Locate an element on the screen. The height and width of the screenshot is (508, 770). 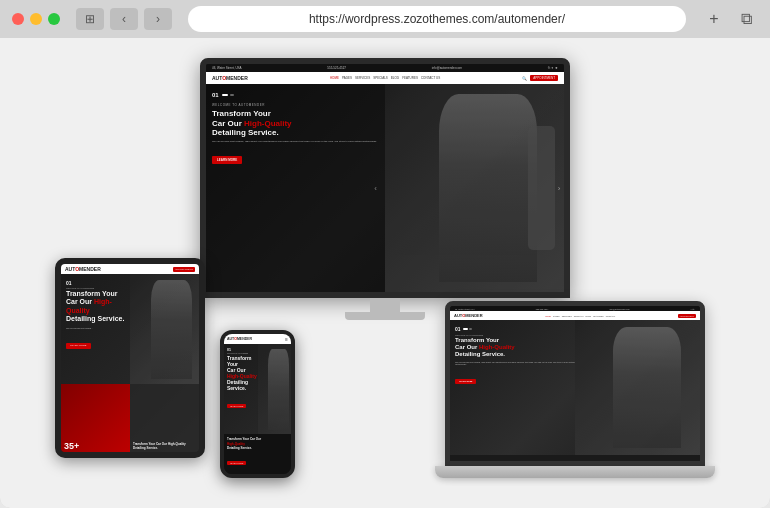
tablet-card-car: 35+ is located at coordinates (96, 418).